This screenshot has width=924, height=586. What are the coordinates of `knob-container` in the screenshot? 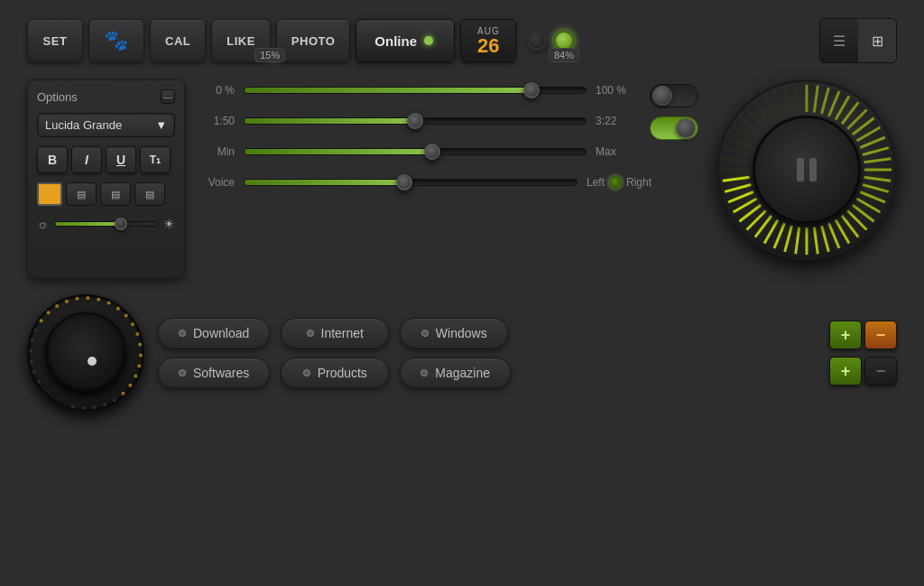 It's located at (86, 353).